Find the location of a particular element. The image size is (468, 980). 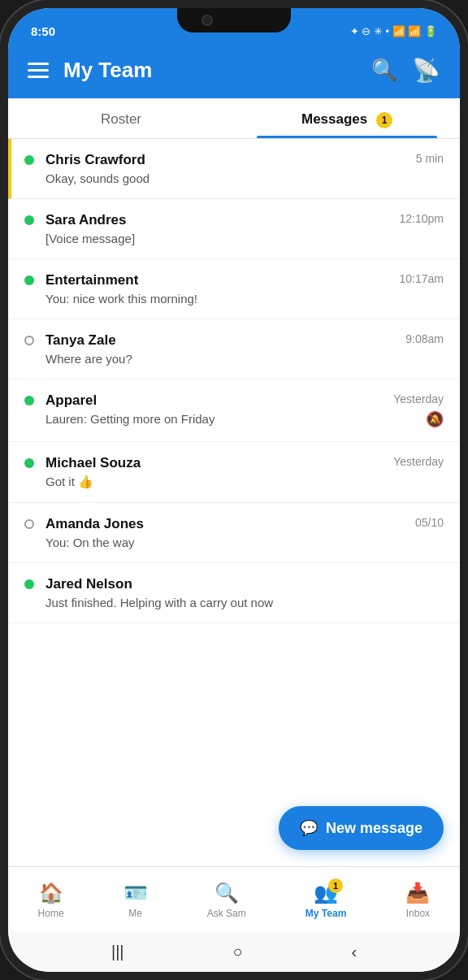

status-time: 8:50 is located at coordinates (43, 31).